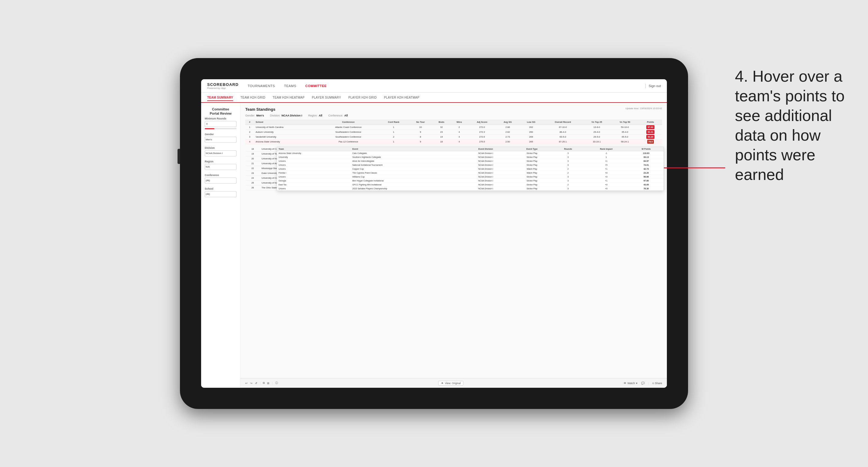 The width and height of the screenshot is (868, 467). What do you see at coordinates (421, 127) in the screenshot?
I see `no-tour: 10` at bounding box center [421, 127].